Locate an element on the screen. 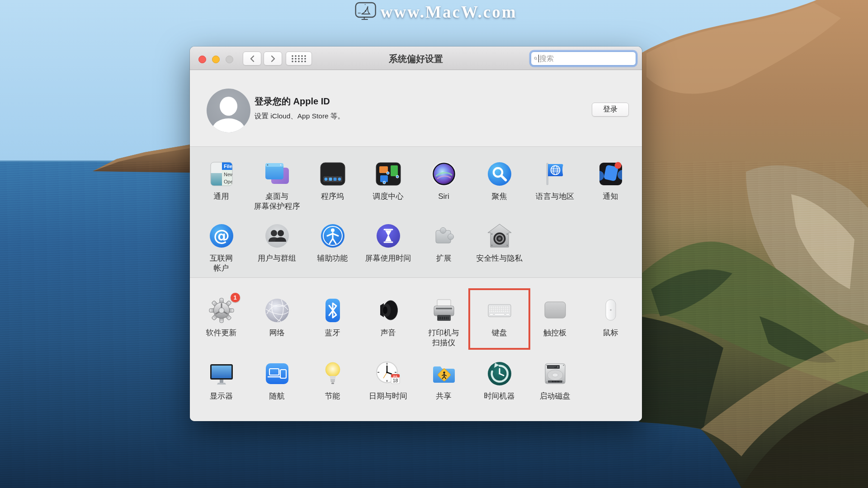 The width and height of the screenshot is (868, 488). pref-tile-label: 网络 is located at coordinates (277, 333).